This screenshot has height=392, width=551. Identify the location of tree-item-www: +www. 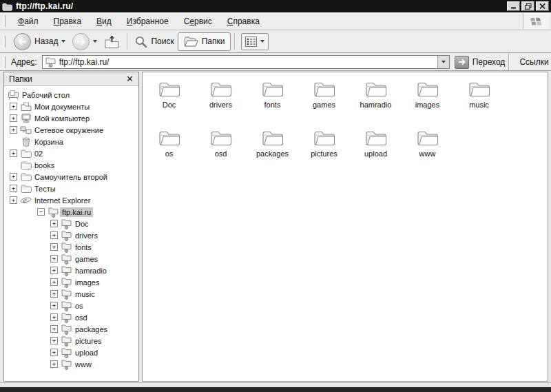
(72, 364).